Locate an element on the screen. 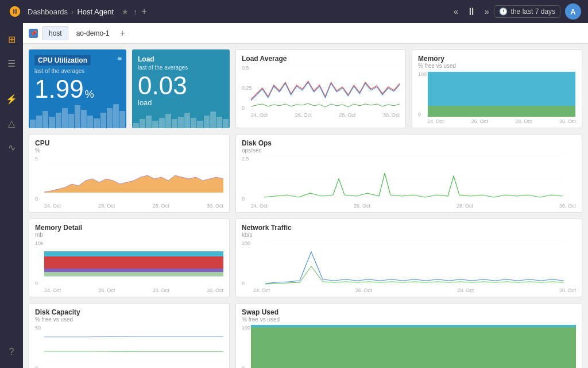 The height and width of the screenshot is (368, 588). load-title: Load is located at coordinates (181, 59).